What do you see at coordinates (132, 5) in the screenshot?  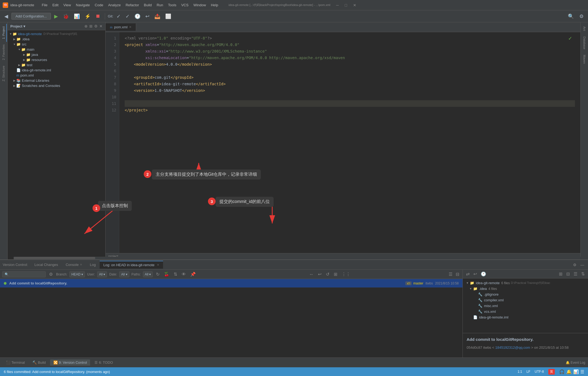 I see `menu-refactor: Refactor` at bounding box center [132, 5].